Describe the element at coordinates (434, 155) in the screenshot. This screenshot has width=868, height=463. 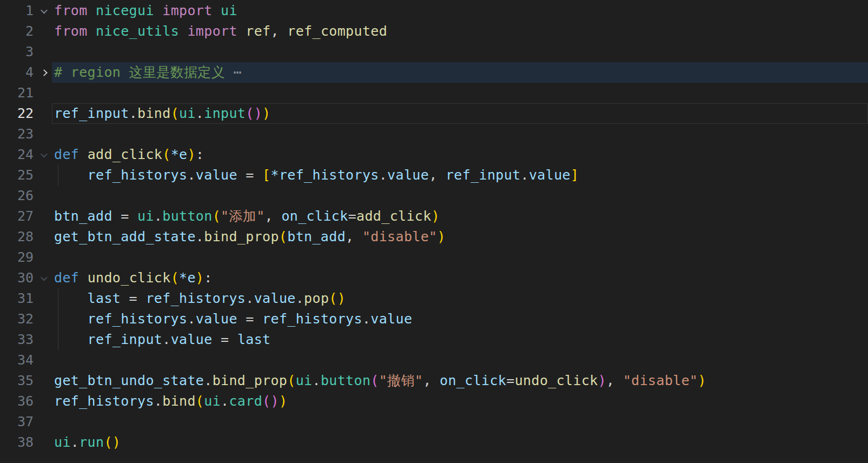
I see `code-line: 24def add_click(*e):` at that location.